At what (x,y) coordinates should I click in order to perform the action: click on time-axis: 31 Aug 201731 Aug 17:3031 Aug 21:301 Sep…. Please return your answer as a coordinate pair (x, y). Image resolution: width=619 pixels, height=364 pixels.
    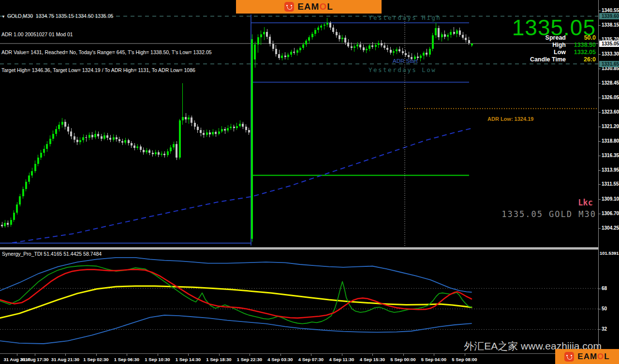
    Looking at the image, I should click on (310, 359).